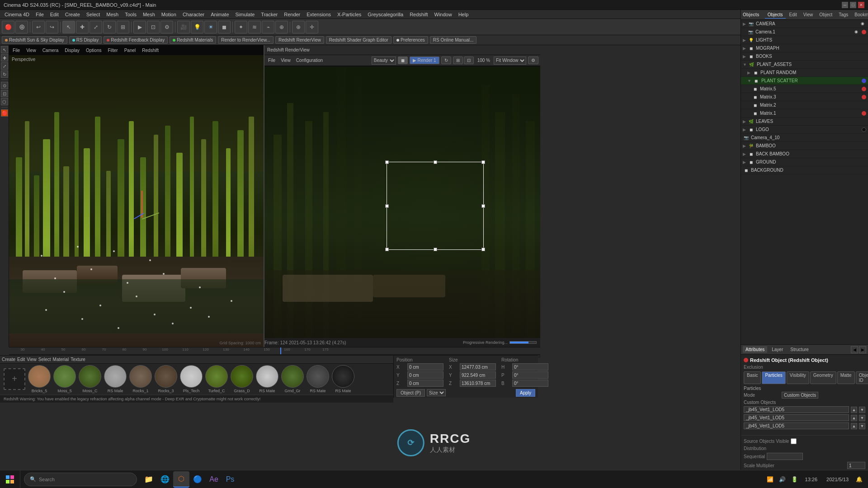  What do you see at coordinates (140, 27) in the screenshot?
I see `render-btn-toolbar: ▶` at bounding box center [140, 27].